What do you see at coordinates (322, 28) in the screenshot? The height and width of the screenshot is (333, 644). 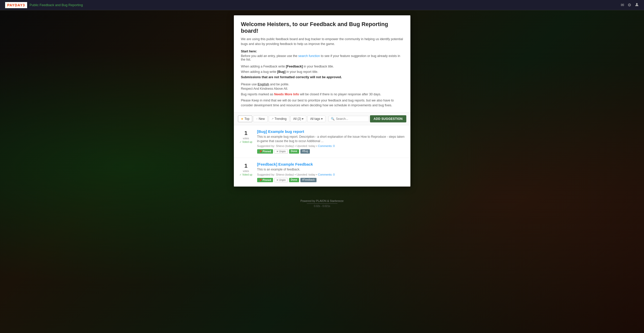 I see `welcome-title: Welcome Heisters, to our Feedback and Bu…` at bounding box center [322, 28].